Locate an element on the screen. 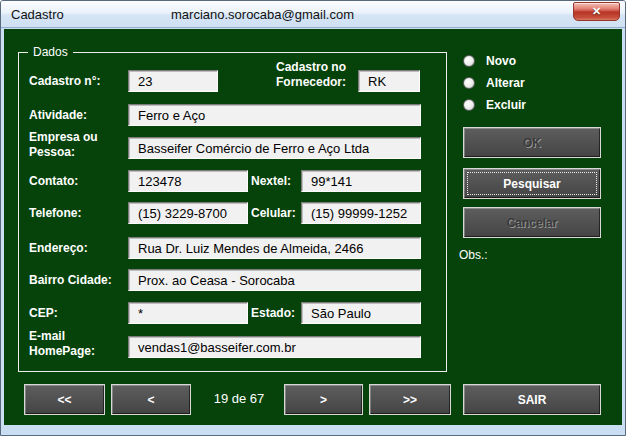 The width and height of the screenshot is (626, 436). atividade-label: Atividade: is located at coordinates (78, 116).